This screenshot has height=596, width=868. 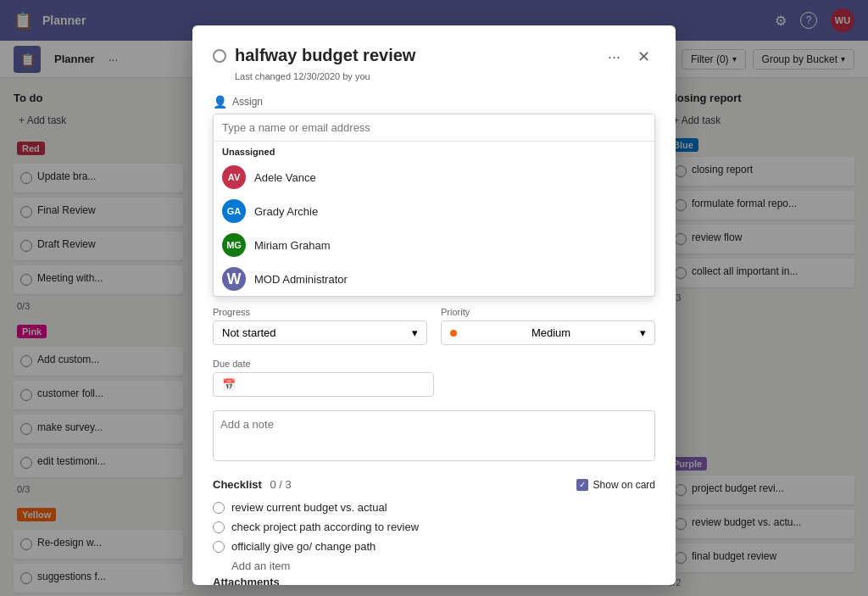 I want to click on task-complete-radio, so click(x=220, y=56).